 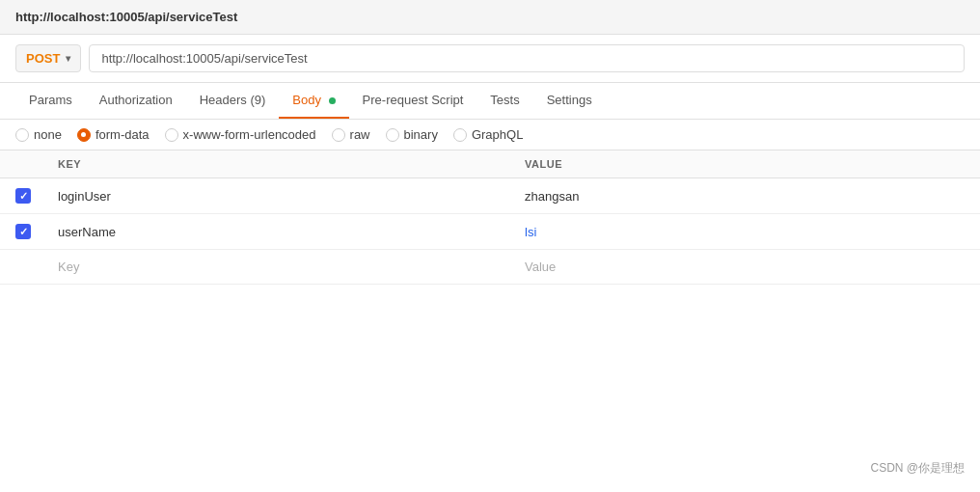 I want to click on chevron-down-icon: ▾, so click(x=68, y=58).